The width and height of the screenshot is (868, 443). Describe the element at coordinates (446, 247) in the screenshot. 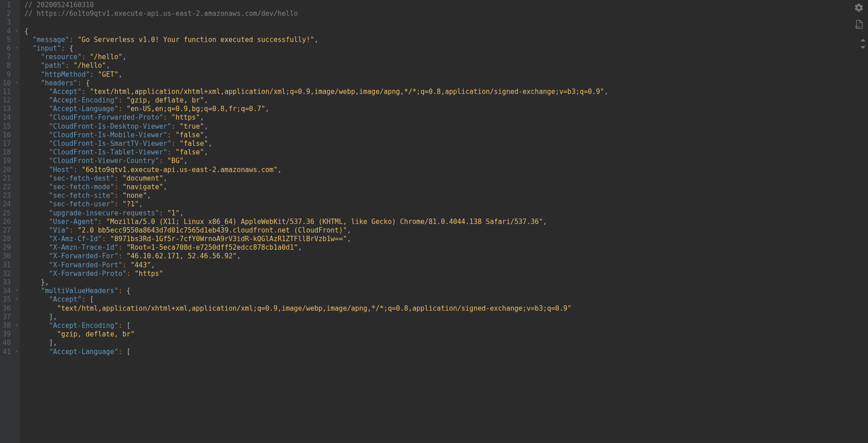

I see `code-line: "X-Amzn-Trace-Id": "Root=1-5eca708d-e725…` at that location.